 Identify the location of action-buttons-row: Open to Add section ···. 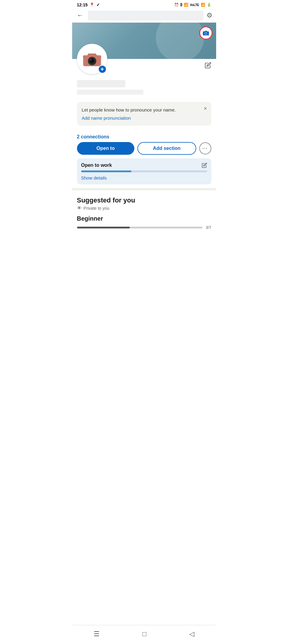
(144, 150).